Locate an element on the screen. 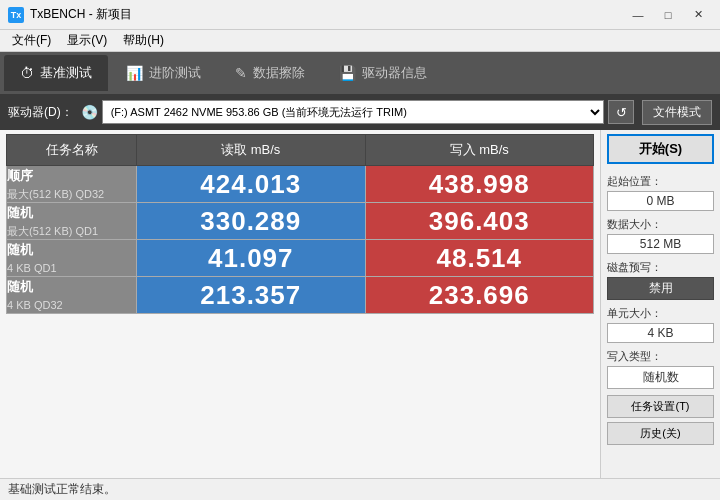  row-3-main: 随机 is located at coordinates (72, 250).